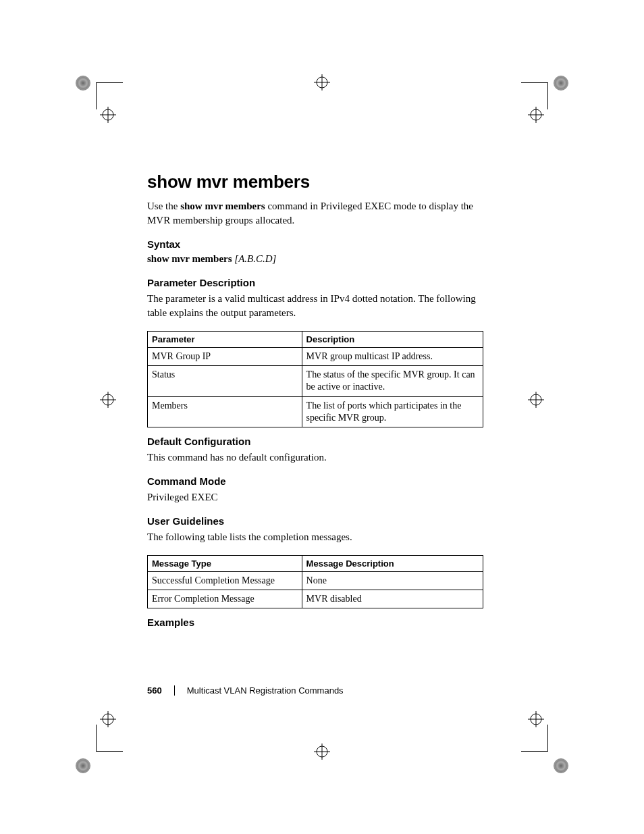 The width and height of the screenshot is (644, 834). What do you see at coordinates (316, 521) in the screenshot?
I see `user-guidelines-heading: User Guidelines` at bounding box center [316, 521].